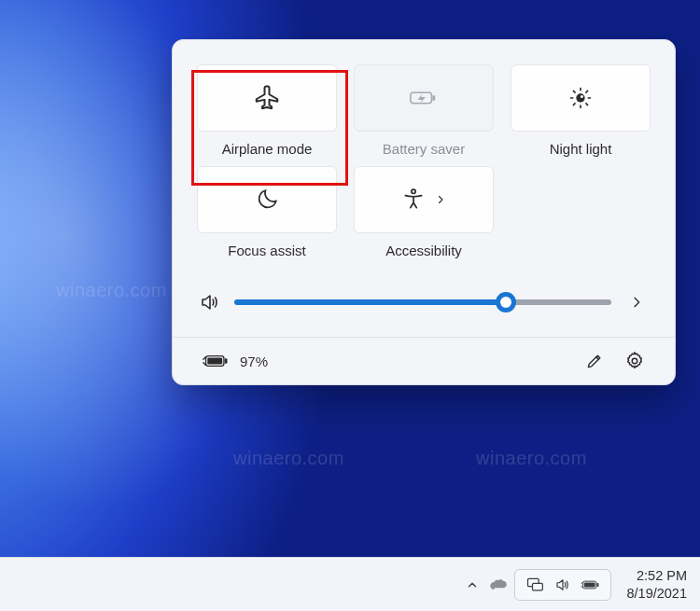  What do you see at coordinates (581, 98) in the screenshot?
I see `tile-night-light` at bounding box center [581, 98].